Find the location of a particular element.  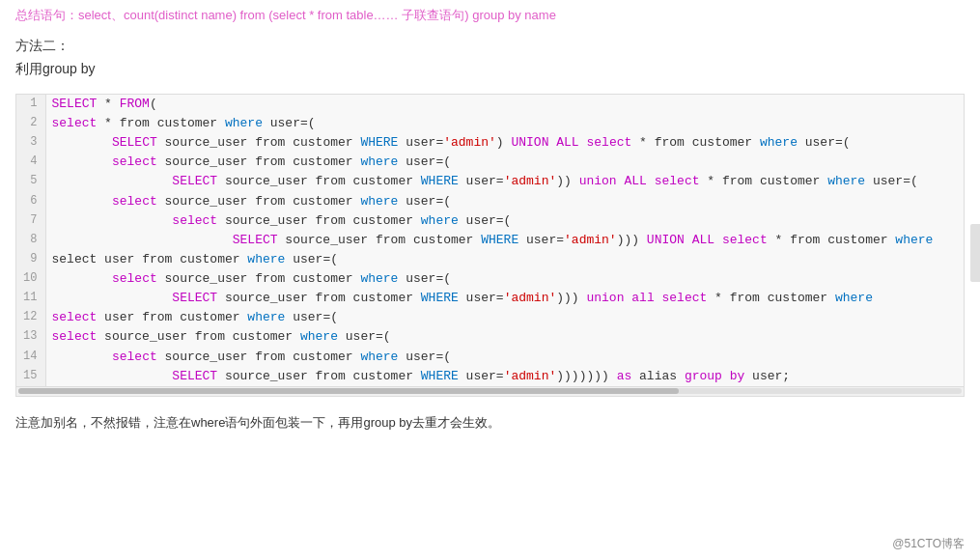

code-row: 10 select source_user from customer wher… is located at coordinates (490, 279).